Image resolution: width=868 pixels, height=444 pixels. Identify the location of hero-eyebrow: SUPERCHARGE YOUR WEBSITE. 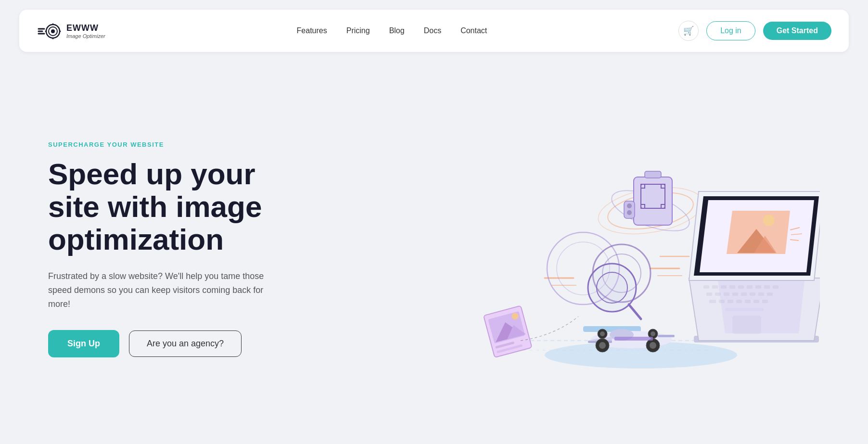
(173, 144).